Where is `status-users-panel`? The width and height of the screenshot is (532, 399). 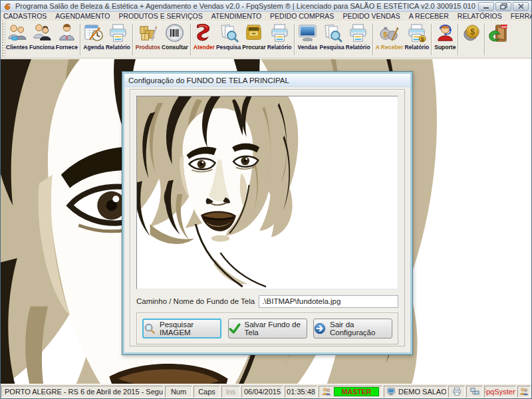
status-users-panel is located at coordinates (524, 392).